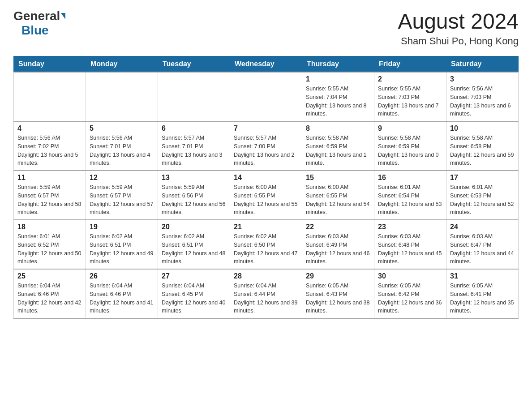 This screenshot has width=532, height=411. I want to click on day-number: 13, so click(194, 178).